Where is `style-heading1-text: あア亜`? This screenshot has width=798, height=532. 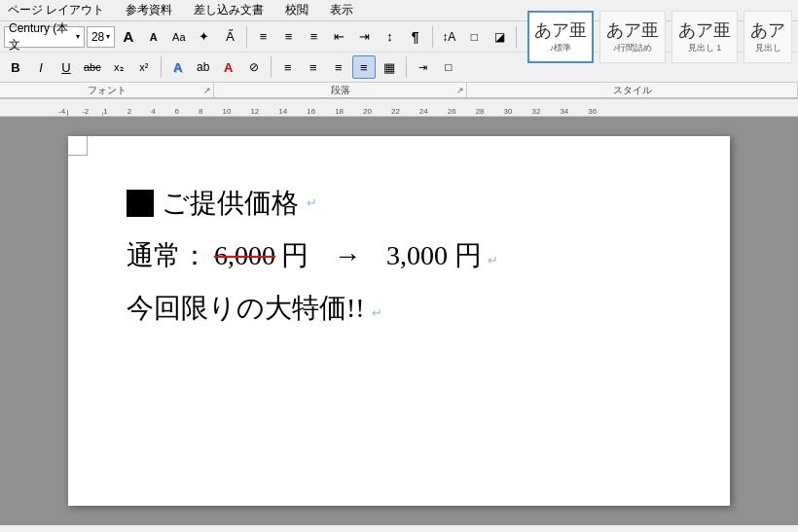 style-heading1-text: あア亜 is located at coordinates (705, 30).